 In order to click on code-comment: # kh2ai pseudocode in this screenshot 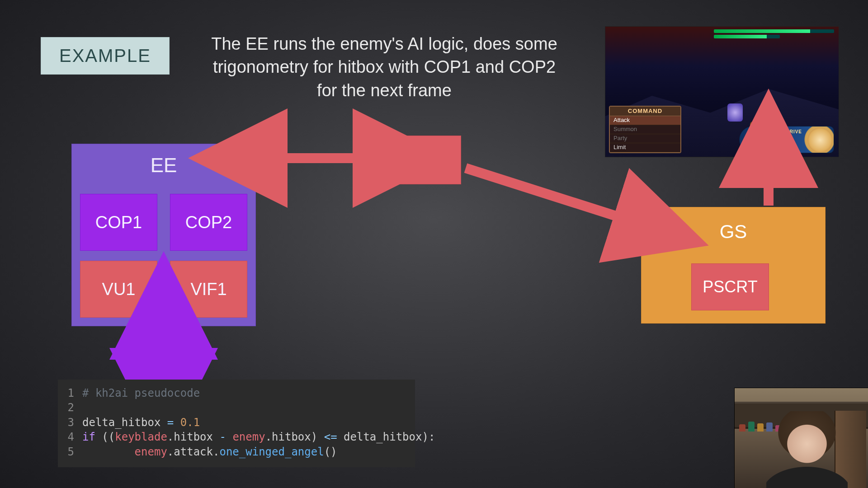, I will do `click(141, 393)`.